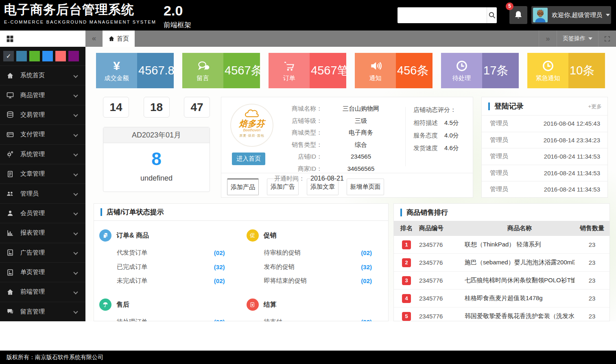 The height and width of the screenshot is (364, 616). I want to click on sidebar: ✓ 系统首页 商品管理 交易管理 支付管理 系统管理 文章管理 管理员, so click(43, 184).